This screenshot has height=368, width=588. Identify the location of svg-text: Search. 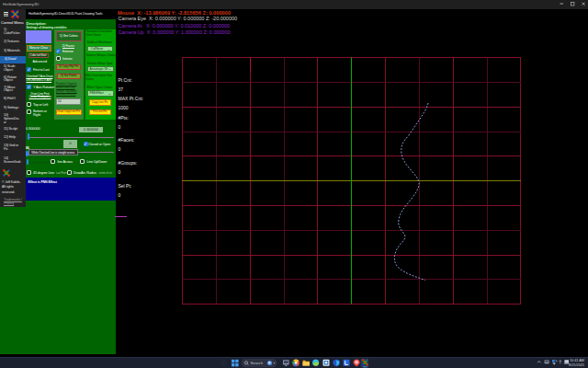
(257, 362).